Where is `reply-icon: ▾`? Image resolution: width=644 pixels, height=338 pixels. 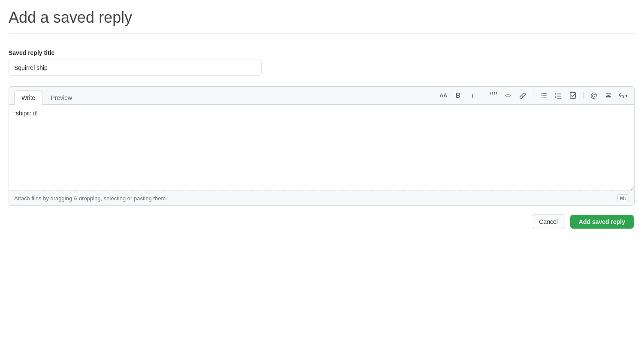
reply-icon: ▾ is located at coordinates (623, 96).